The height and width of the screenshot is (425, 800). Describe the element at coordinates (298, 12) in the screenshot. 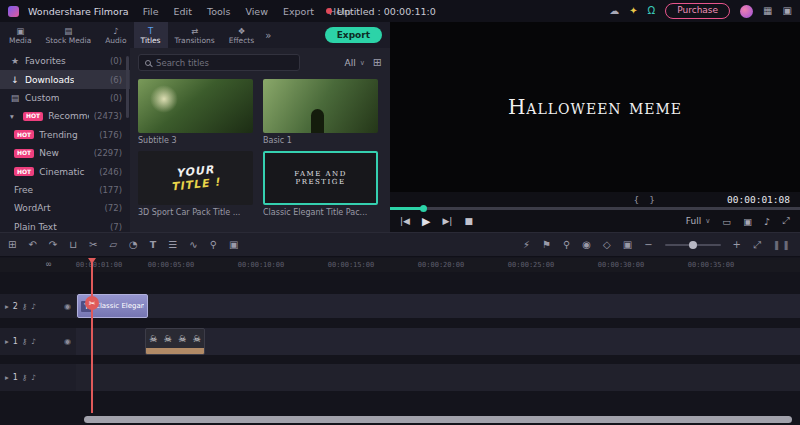

I see `menu-export: Export` at that location.